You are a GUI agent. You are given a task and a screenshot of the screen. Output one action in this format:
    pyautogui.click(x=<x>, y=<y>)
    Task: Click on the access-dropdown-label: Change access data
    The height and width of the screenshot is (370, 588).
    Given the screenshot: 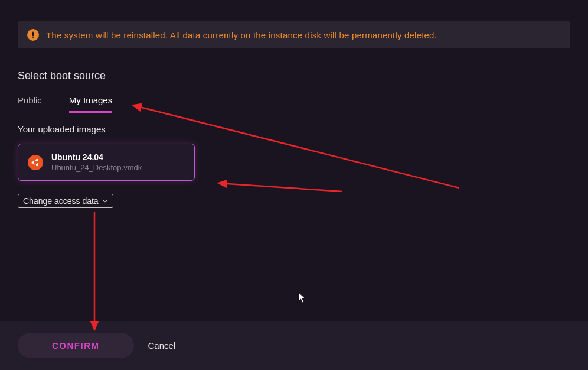 What is the action you would take?
    pyautogui.click(x=61, y=201)
    